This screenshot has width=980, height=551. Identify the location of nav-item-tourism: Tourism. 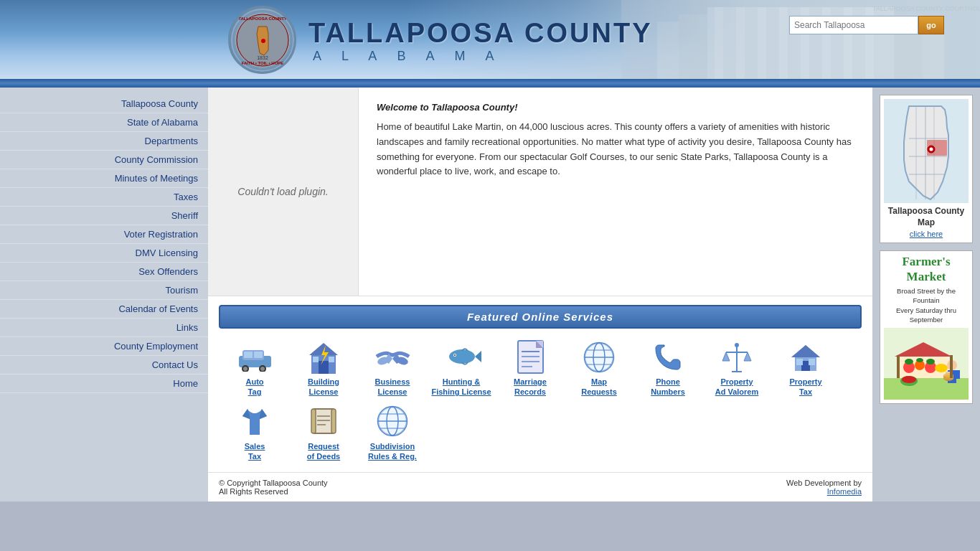
(104, 291).